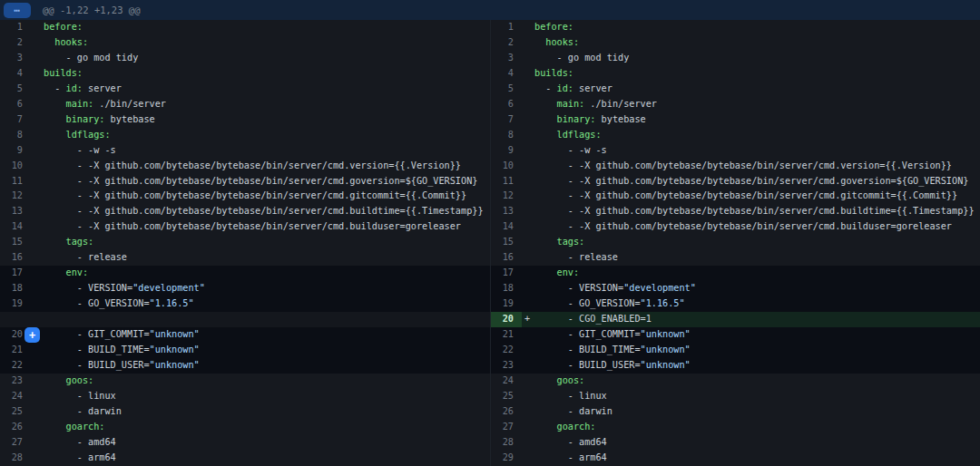  What do you see at coordinates (15, 167) in the screenshot?
I see `line-number: 10` at bounding box center [15, 167].